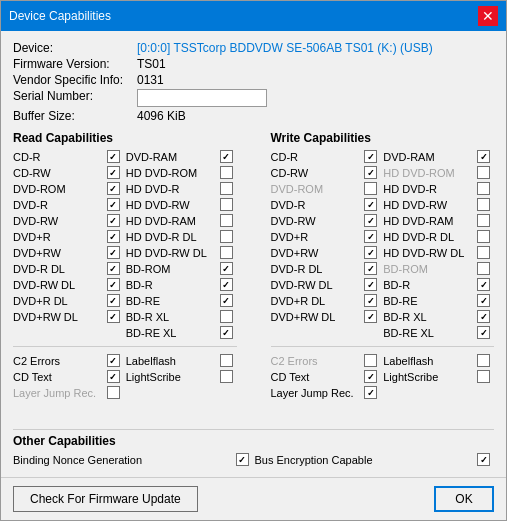  I want to click on capability-name: DVD-RW DL, so click(57, 285).